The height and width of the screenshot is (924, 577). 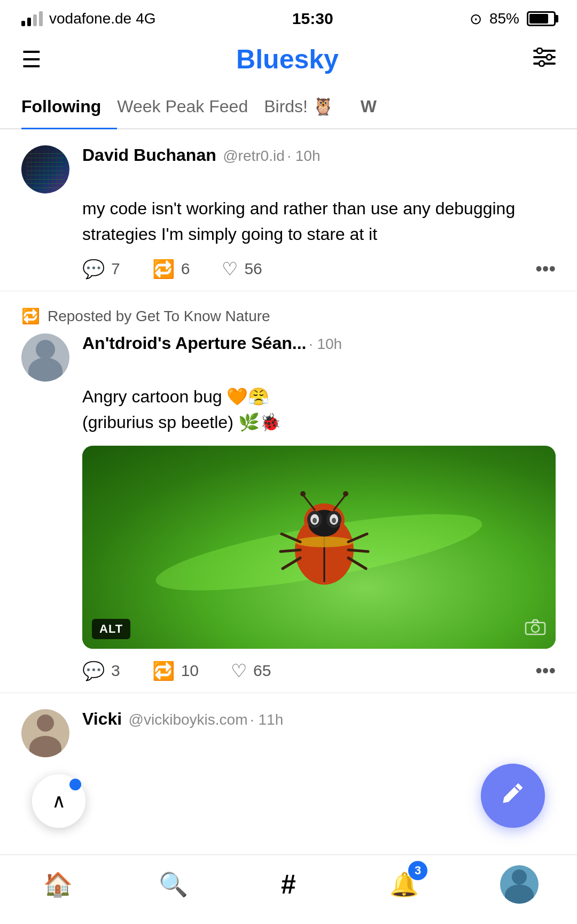 What do you see at coordinates (59, 801) in the screenshot?
I see `scroll-up-button: ∧` at bounding box center [59, 801].